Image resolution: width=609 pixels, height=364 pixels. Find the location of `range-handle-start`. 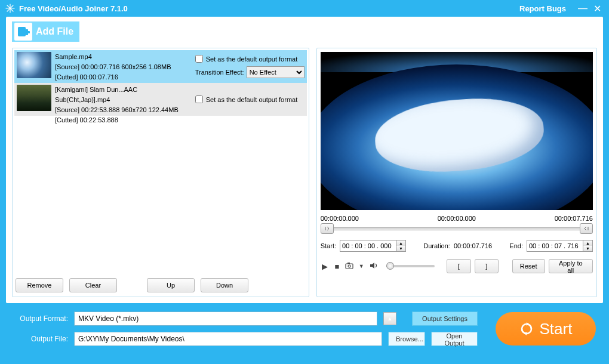

range-handle-start is located at coordinates (327, 229).